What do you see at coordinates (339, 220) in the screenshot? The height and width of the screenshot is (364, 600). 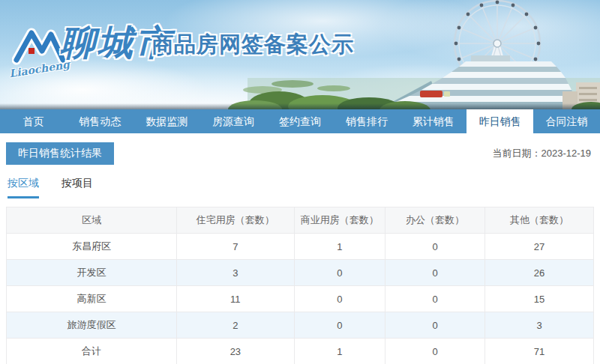 I see `col-header-commercial: 商业用房（套数）` at bounding box center [339, 220].